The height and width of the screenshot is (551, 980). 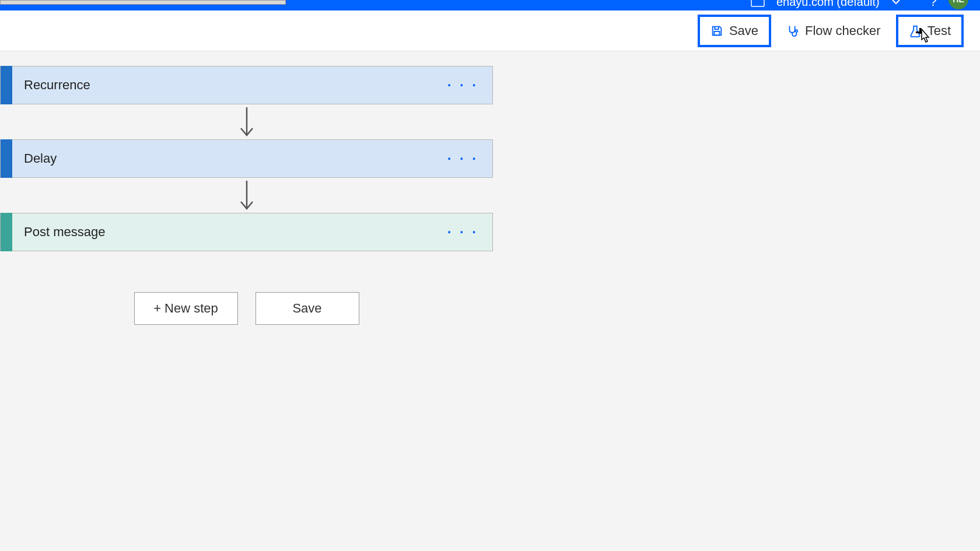 I want to click on flask-icon, so click(x=915, y=31).